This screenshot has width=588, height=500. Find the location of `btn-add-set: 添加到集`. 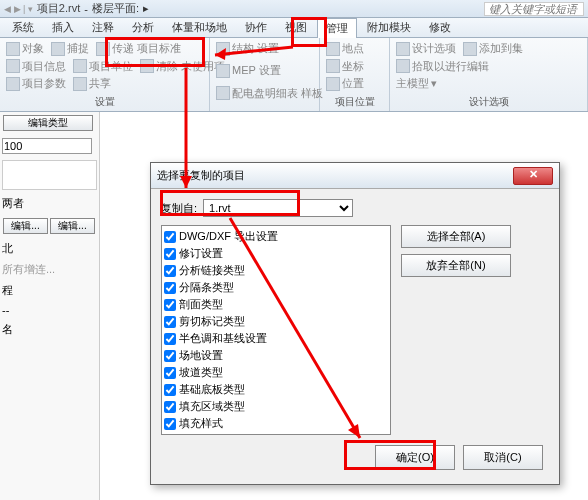

btn-add-set: 添加到集 is located at coordinates (493, 48).